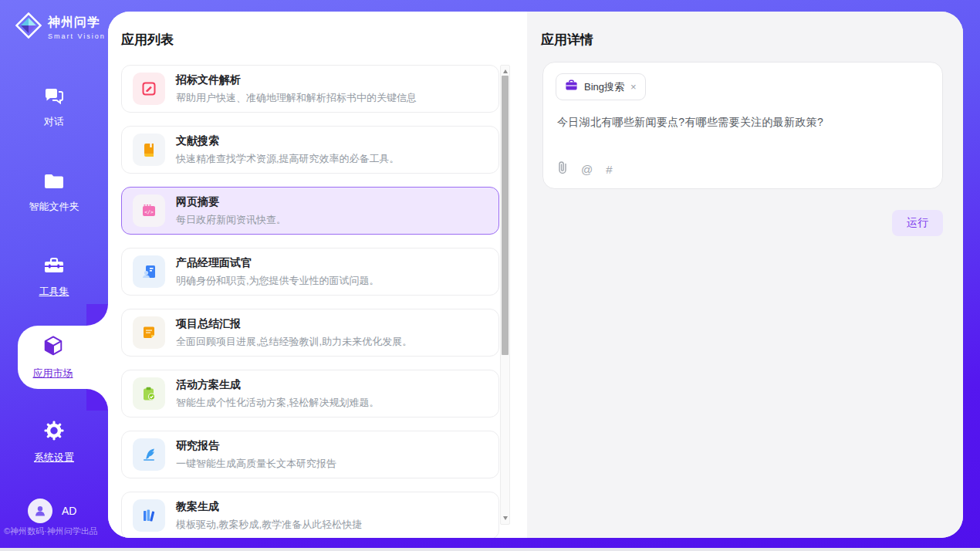 The image size is (980, 551). What do you see at coordinates (149, 333) in the screenshot?
I see `note-icon` at bounding box center [149, 333].